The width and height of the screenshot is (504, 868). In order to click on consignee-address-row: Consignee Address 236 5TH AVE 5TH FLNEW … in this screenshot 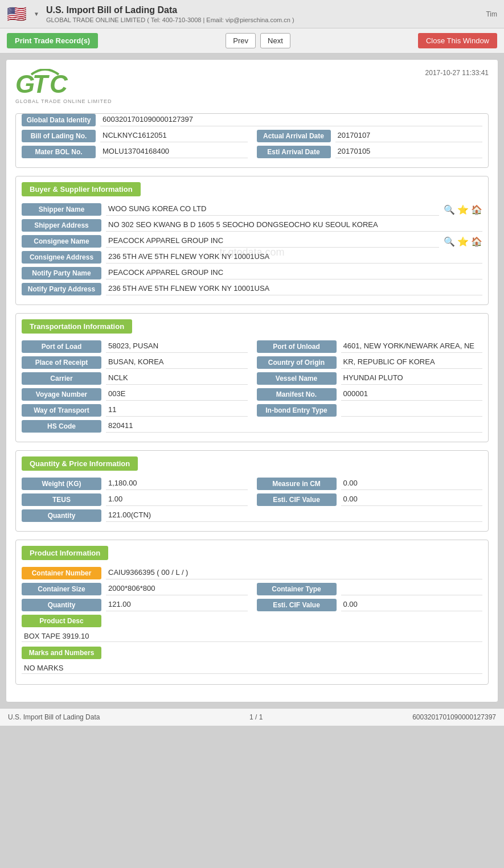, I will do `click(252, 257)`.